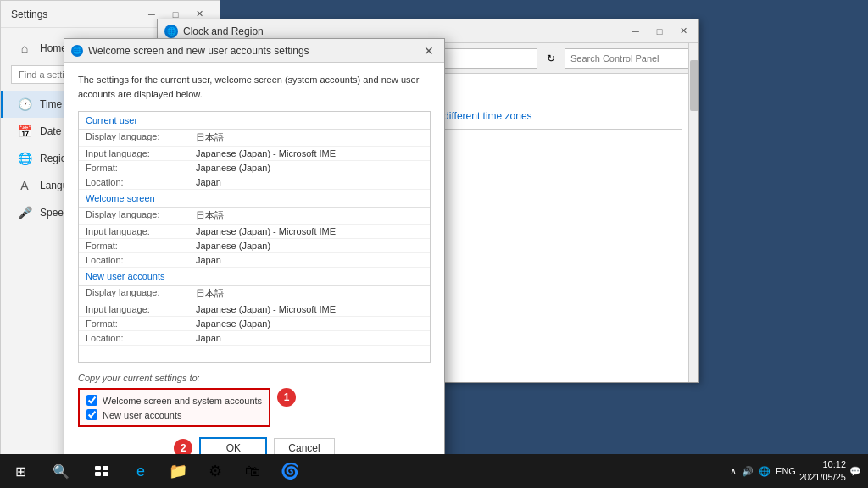 This screenshot has width=868, height=488. What do you see at coordinates (786, 471) in the screenshot?
I see `lang-indicator: ENG` at bounding box center [786, 471].